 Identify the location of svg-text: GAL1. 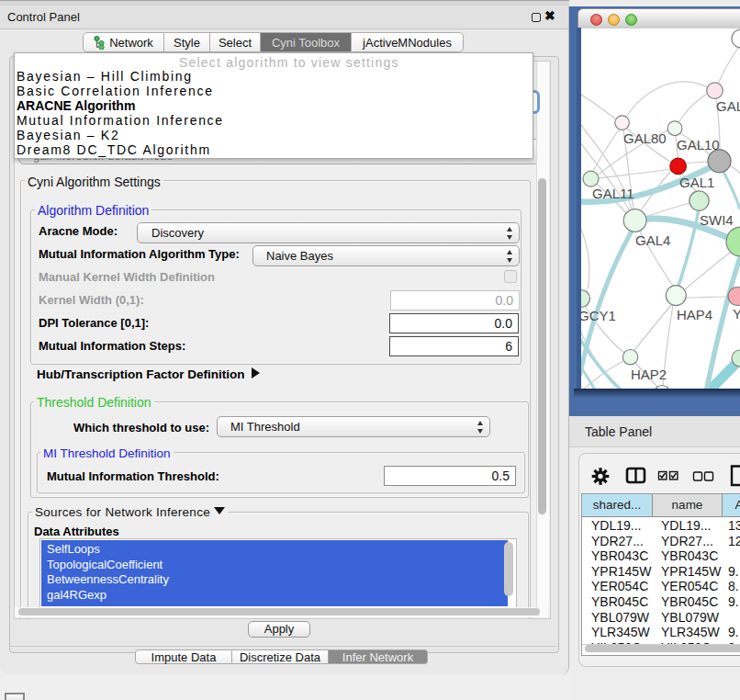
(697, 182).